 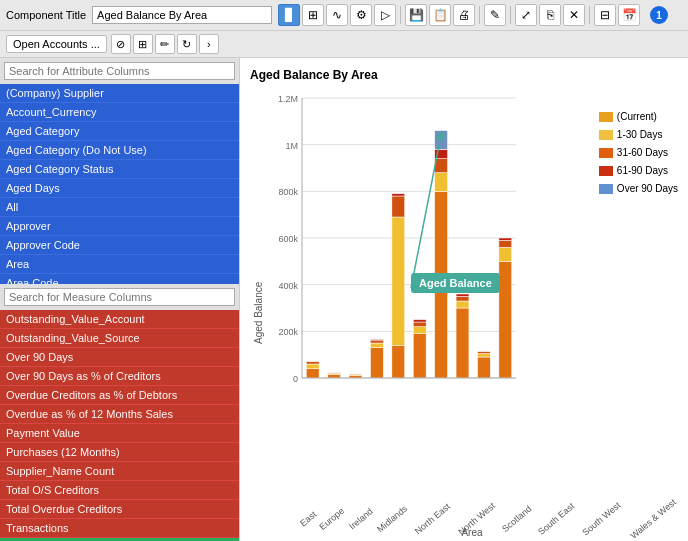 I want to click on calendar-icon: 📅, so click(x=629, y=15).